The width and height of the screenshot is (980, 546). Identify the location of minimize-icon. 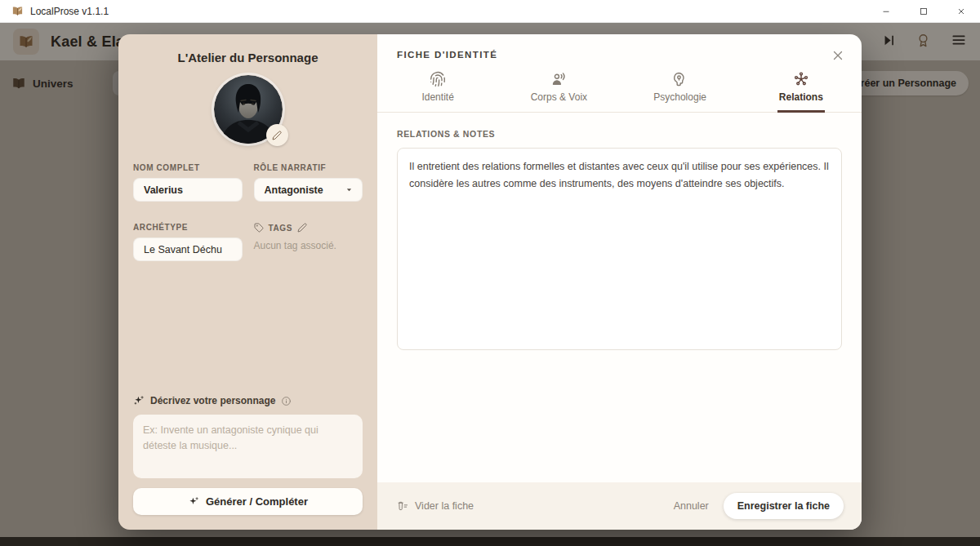
(886, 11).